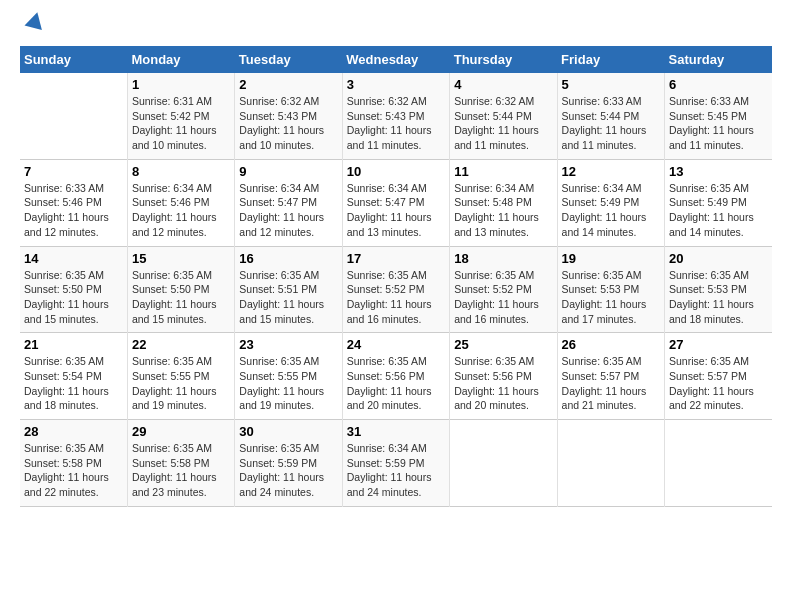  What do you see at coordinates (611, 172) in the screenshot?
I see `day-number: 12` at bounding box center [611, 172].